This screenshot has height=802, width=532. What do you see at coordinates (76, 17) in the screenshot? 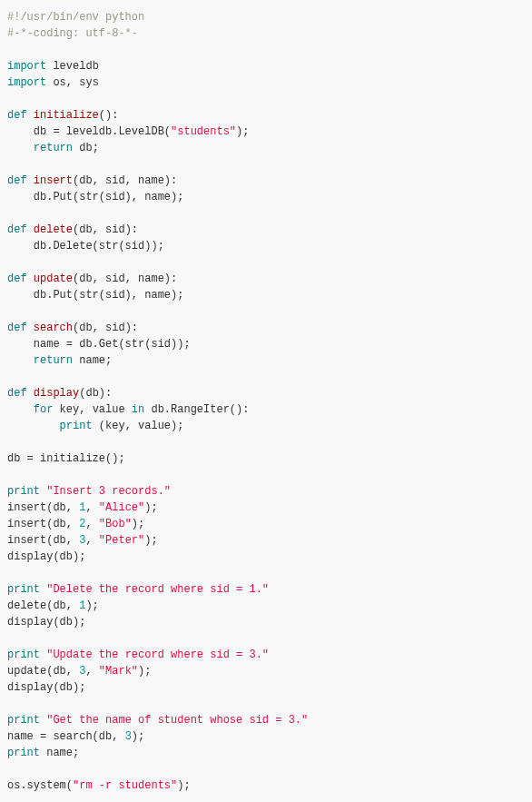
I see `shebang-comment: #!/usr/bin/env python` at bounding box center [76, 17].